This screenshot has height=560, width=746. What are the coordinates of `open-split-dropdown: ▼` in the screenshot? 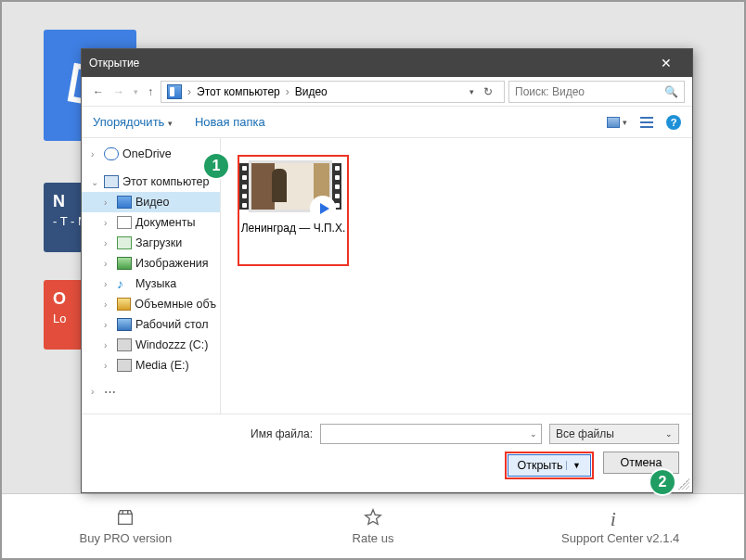 It's located at (573, 465).